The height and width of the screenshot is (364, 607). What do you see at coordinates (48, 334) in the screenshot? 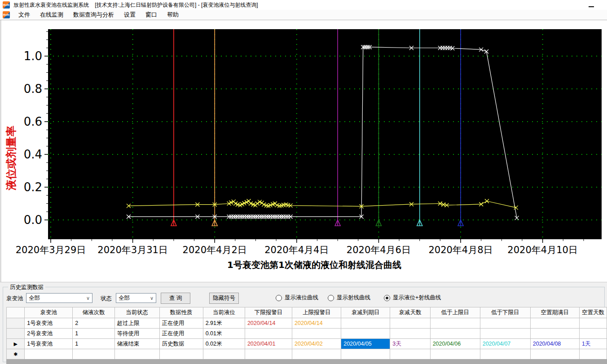
I see `table-cell: 2号衰变池` at bounding box center [48, 334].